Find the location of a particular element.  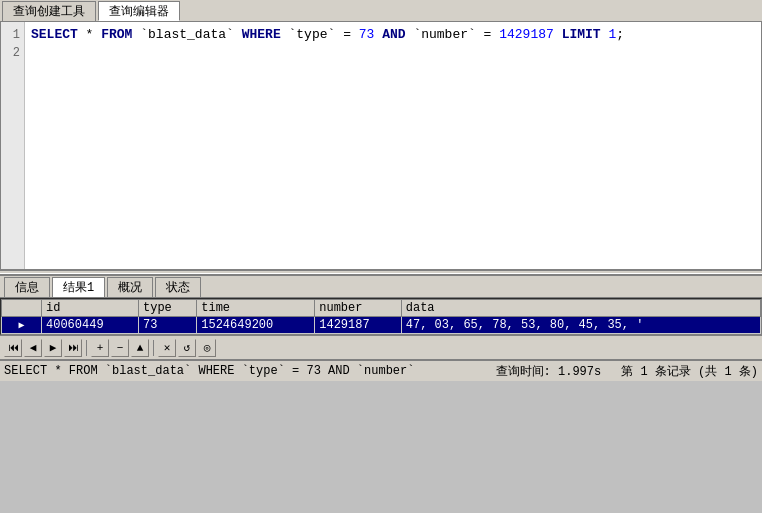

cancel-button: ✕ is located at coordinates (167, 348).